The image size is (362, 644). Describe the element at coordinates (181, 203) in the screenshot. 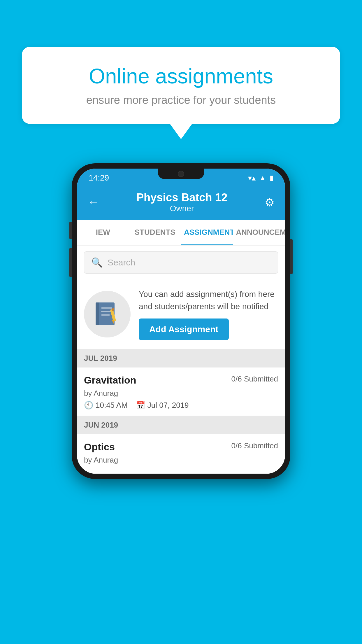

I see `app-header: ← Physics Batch 12 Owner ⚙` at that location.